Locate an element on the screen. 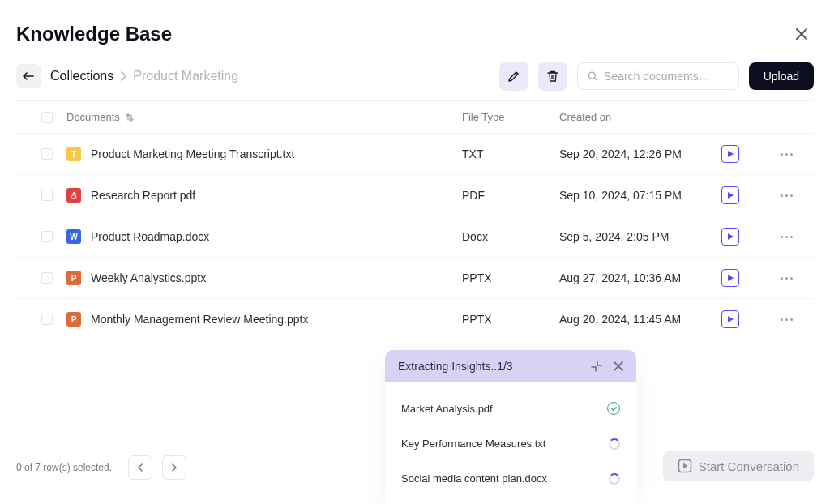  file-type-icon: T is located at coordinates (74, 154).